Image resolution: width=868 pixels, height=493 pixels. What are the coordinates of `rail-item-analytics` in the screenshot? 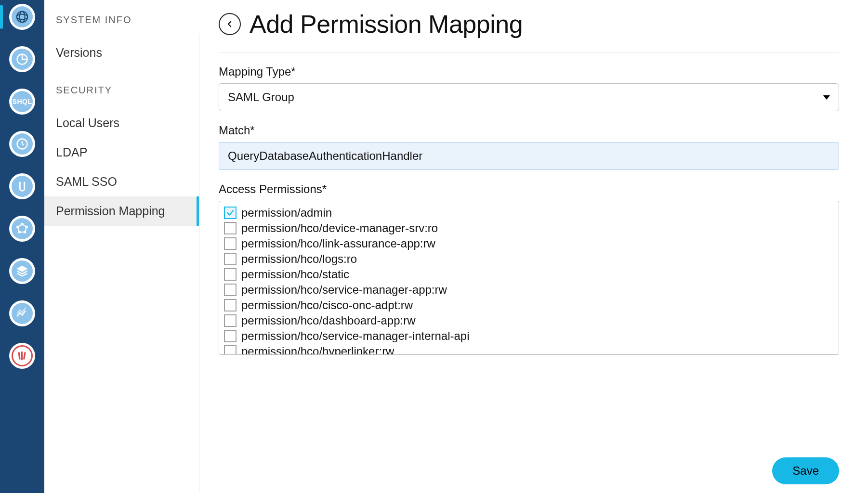 It's located at (22, 313).